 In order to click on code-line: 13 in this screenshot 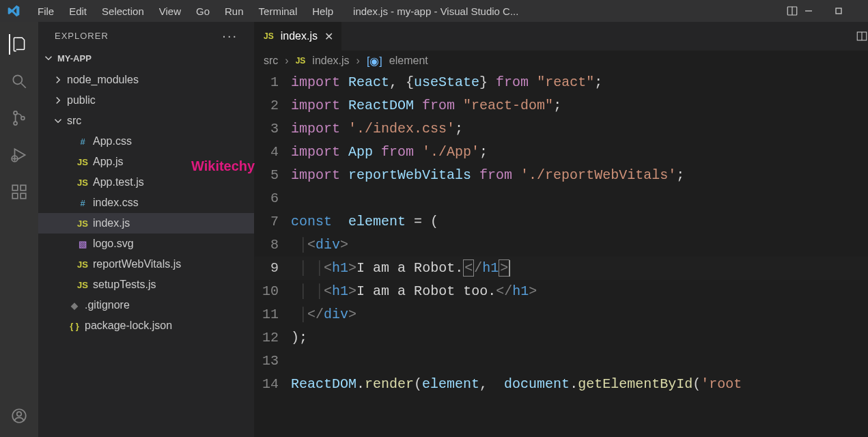, I will do `click(561, 361)`.